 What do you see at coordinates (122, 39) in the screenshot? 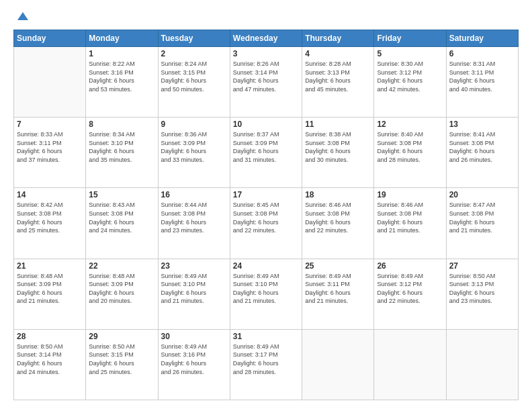
I see `calendar-header-monday: Monday` at bounding box center [122, 39].